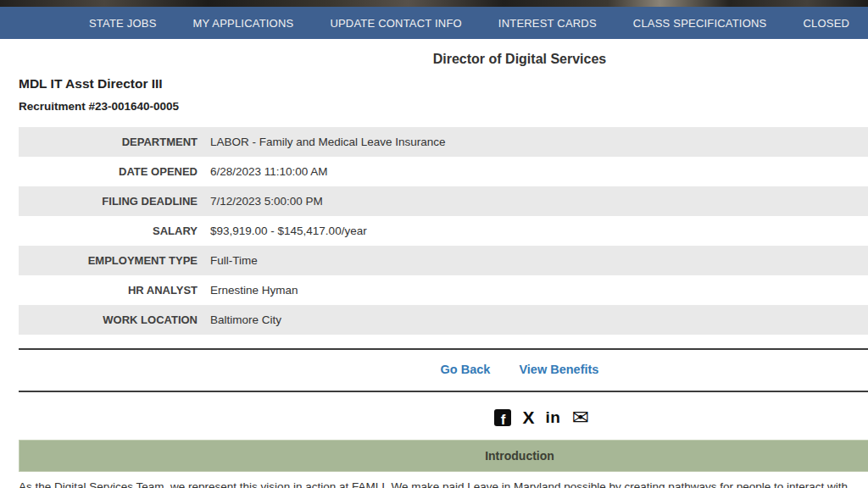 This screenshot has width=868, height=488. What do you see at coordinates (108, 320) in the screenshot?
I see `row-label: WORK LOCATION` at bounding box center [108, 320].